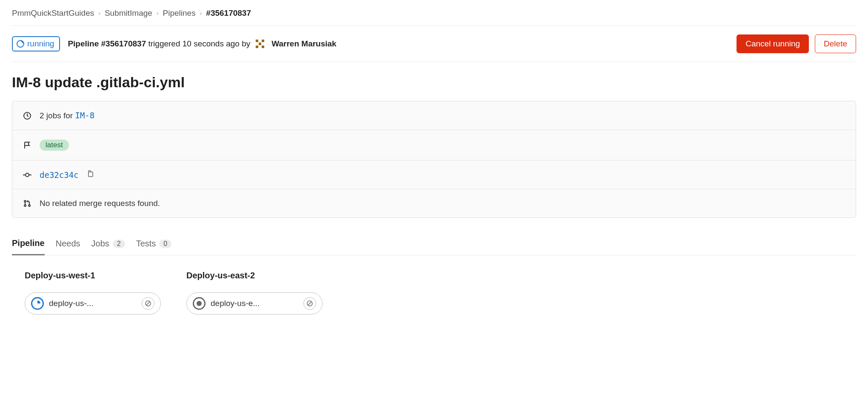  What do you see at coordinates (90, 174) in the screenshot?
I see `copy-commit-button` at bounding box center [90, 174].